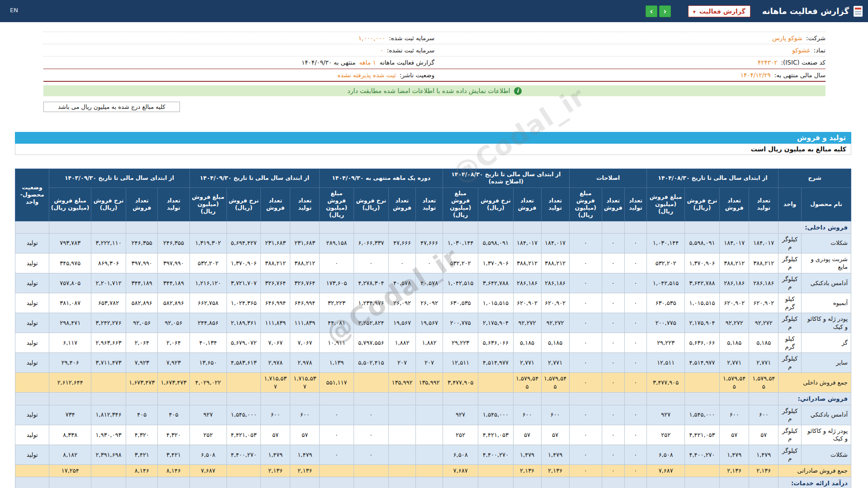 The image size is (868, 488). Describe the element at coordinates (460, 363) in the screenshot. I see `value-cell: ۱۲,۵۱۱` at that location.